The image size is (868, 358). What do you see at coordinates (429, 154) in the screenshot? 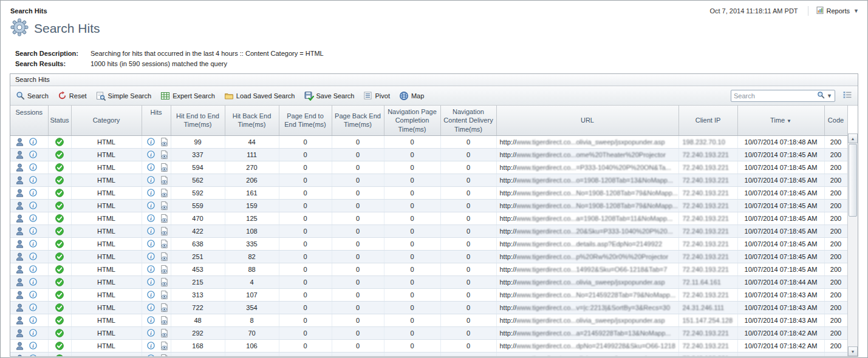
I see `table-row: iHTMLi3371110000http://www.tigerdirect.c…` at bounding box center [429, 154].